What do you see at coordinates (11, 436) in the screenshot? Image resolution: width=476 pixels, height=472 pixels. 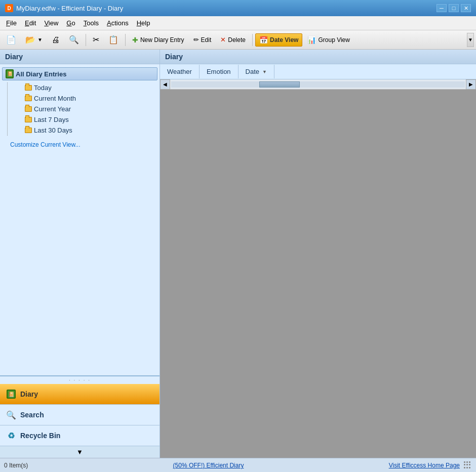 I see `recycle-nav-icon: ♻` at bounding box center [11, 436].